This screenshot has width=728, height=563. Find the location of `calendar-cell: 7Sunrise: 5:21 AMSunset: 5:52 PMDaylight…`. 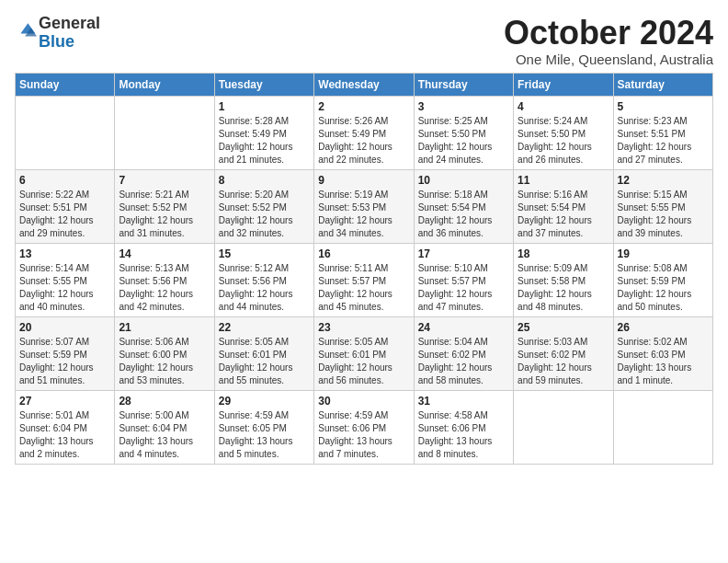

calendar-cell: 7Sunrise: 5:21 AMSunset: 5:52 PMDaylight… is located at coordinates (165, 206).